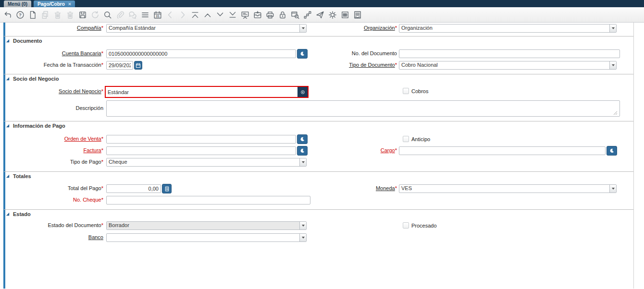 The width and height of the screenshot is (644, 289). What do you see at coordinates (8, 79) in the screenshot?
I see `section-collapse-icon` at bounding box center [8, 79].